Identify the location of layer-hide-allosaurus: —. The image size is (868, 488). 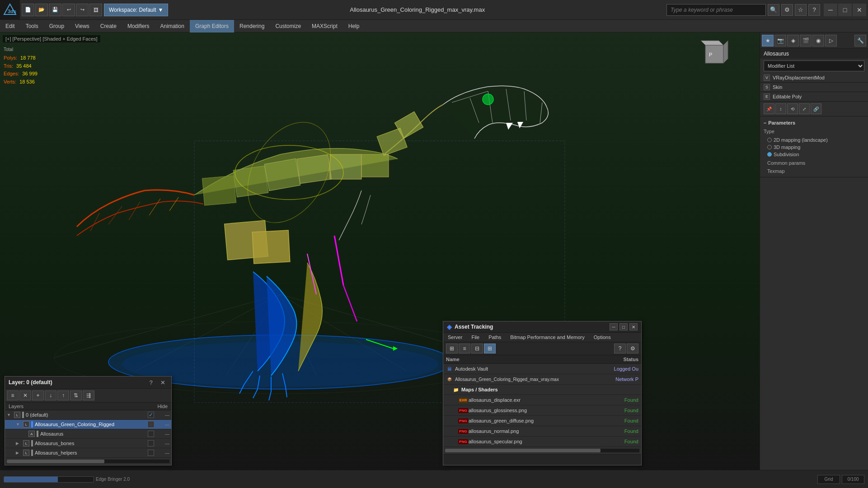
(163, 434).